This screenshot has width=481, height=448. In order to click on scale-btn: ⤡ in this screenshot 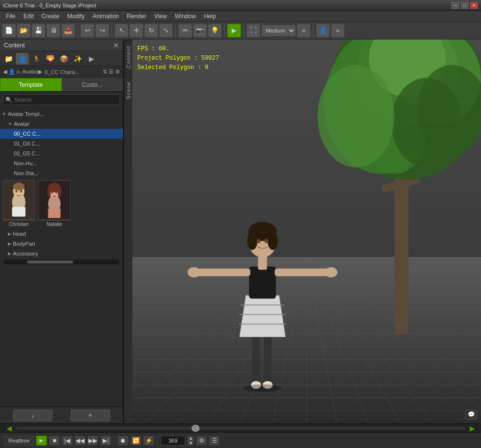, I will do `click(166, 31)`.